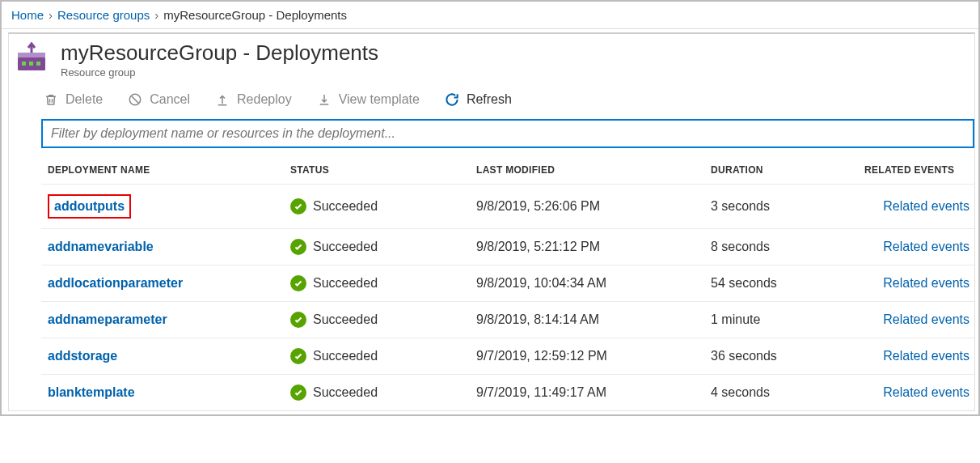 This screenshot has width=980, height=463. Describe the element at coordinates (508, 283) in the screenshot. I see `table-row: addlocationparameterSucceeded9/8/2019, 1…` at that location.